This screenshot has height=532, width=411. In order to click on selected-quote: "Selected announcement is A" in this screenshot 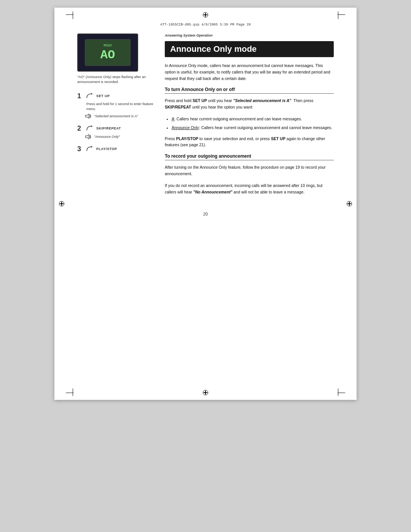, I will do `click(263, 101)`.